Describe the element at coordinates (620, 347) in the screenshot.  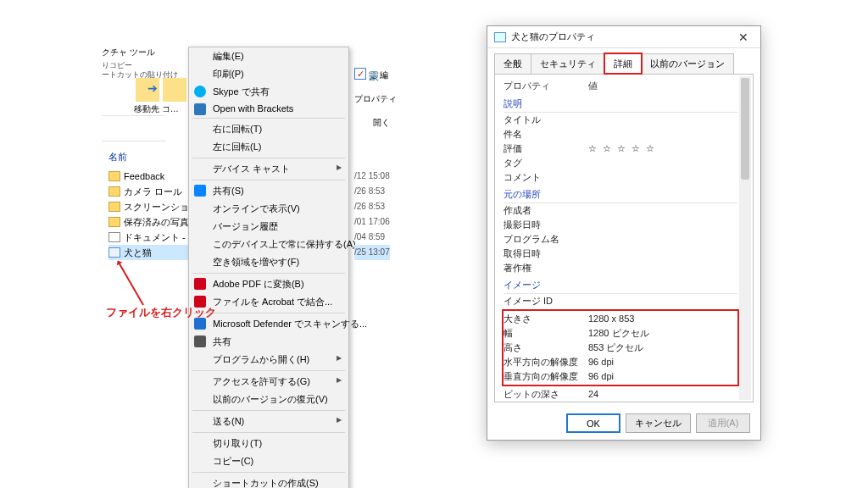
I see `property-row: 高さ853 ピクセル` at that location.